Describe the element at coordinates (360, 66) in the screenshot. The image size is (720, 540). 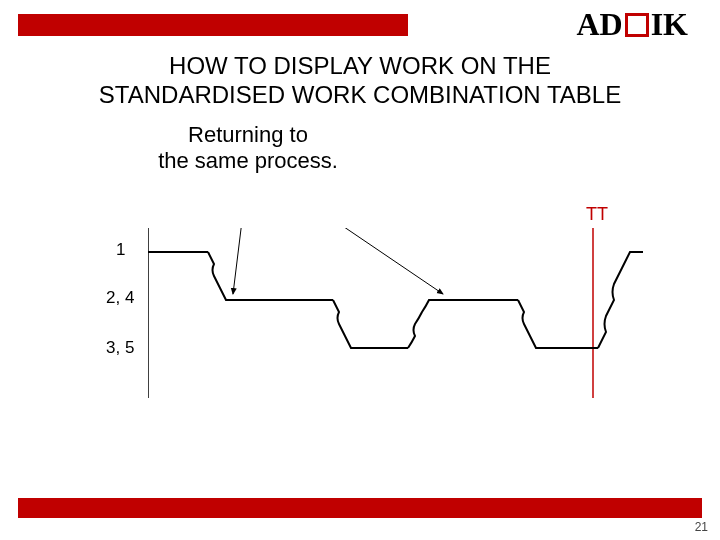
I see `title-line-1: HOW TO DISPLAY WORK ON THE` at that location.